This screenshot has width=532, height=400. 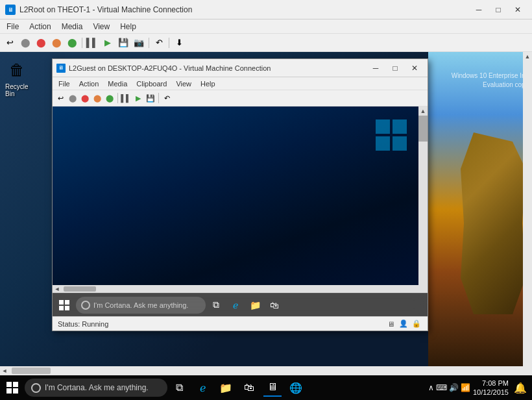 What do you see at coordinates (10, 10) in the screenshot?
I see `outer-vm-icon: 🖥` at bounding box center [10, 10].